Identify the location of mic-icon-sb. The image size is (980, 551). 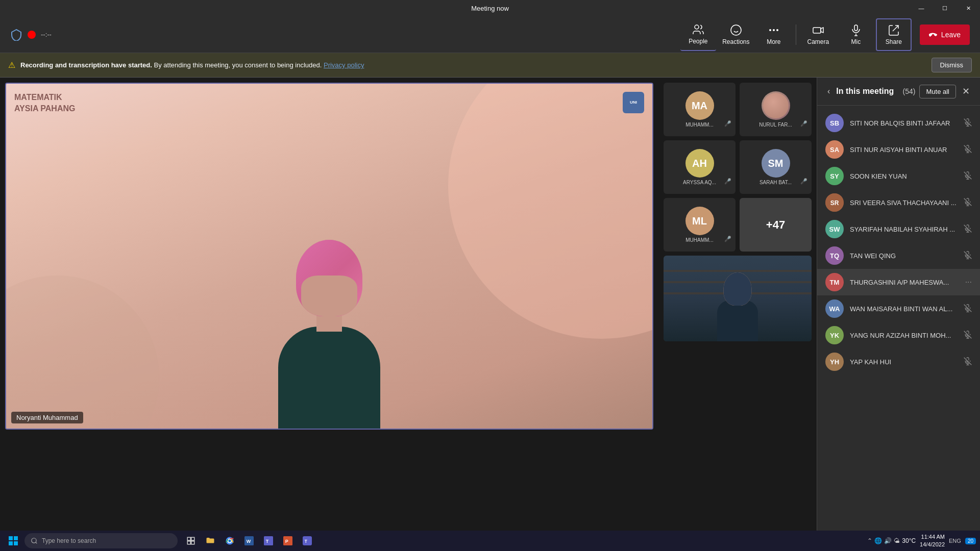
(968, 123).